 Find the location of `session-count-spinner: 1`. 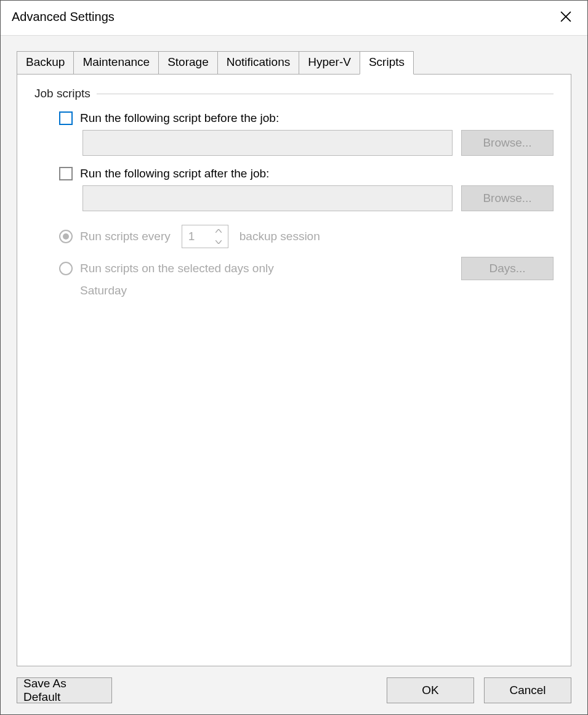

session-count-spinner: 1 is located at coordinates (205, 236).